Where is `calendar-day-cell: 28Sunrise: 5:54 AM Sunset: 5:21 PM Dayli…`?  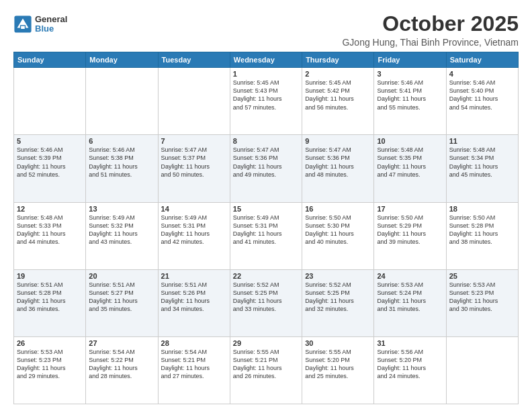
calendar-day-cell: 28Sunrise: 5:54 AM Sunset: 5:21 PM Dayli… is located at coordinates (193, 370).